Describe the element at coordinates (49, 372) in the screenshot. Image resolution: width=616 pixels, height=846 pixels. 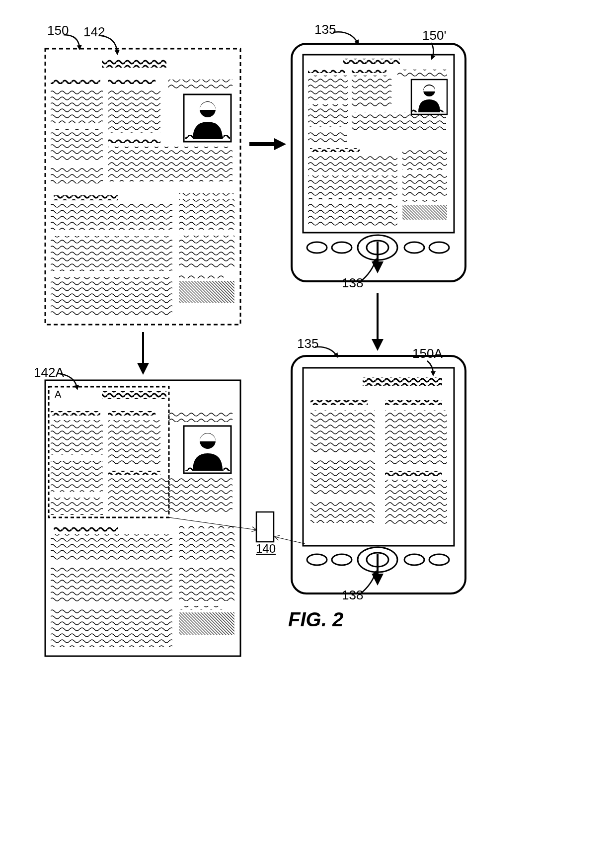
I see `ref-142A: 142A` at that location.